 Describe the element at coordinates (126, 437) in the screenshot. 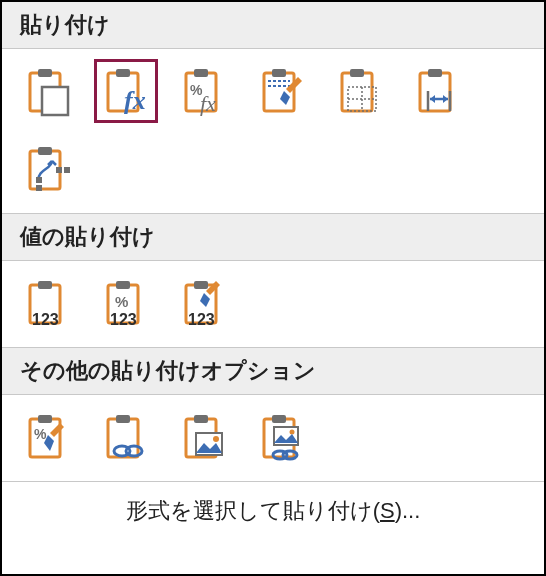

I see `clipboard-link-icon` at that location.